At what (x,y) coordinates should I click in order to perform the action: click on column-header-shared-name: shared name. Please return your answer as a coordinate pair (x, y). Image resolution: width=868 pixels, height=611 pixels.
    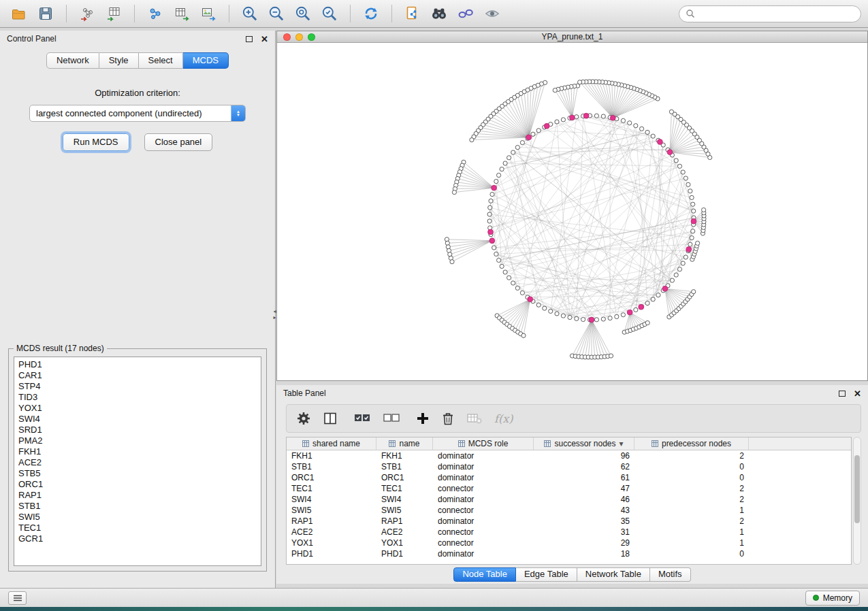
    Looking at the image, I should click on (332, 444).